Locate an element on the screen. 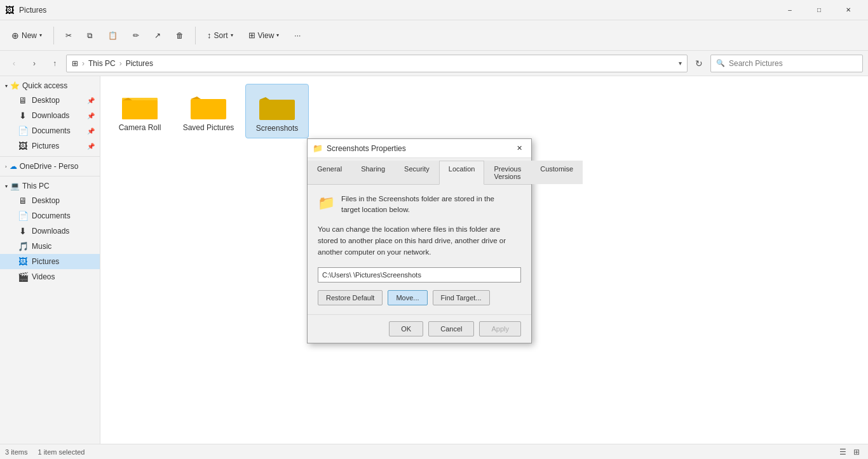 This screenshot has width=868, height=459. dialog-body: 📁 Files in the Screenshots folder are st… is located at coordinates (419, 249).